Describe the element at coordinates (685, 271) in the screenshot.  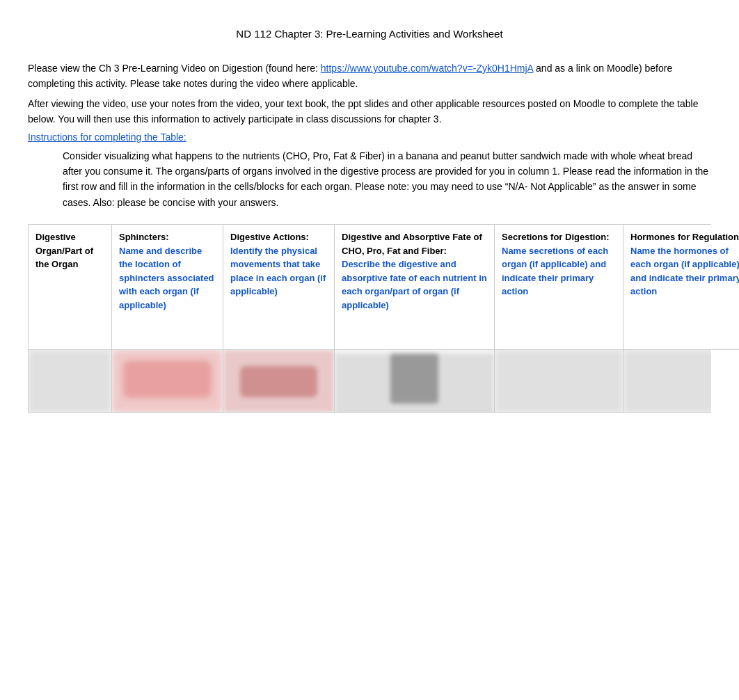
I see `col6-header-sub: Name the hormones of each organ (if appl…` at that location.